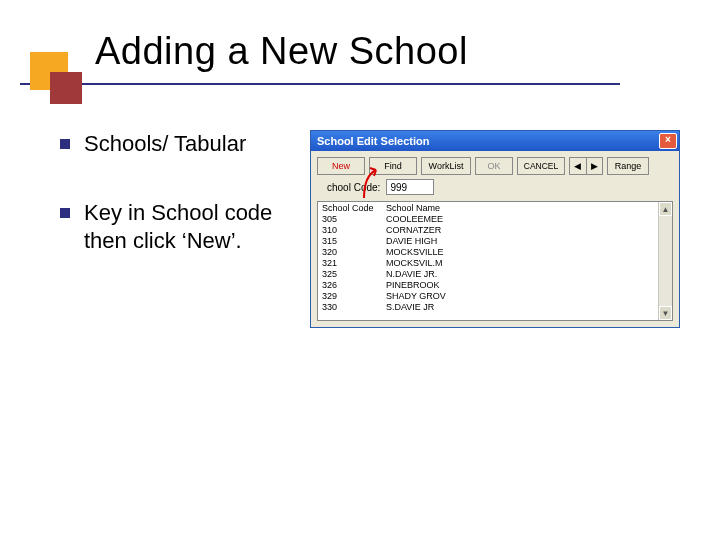 The height and width of the screenshot is (540, 720). What do you see at coordinates (374, 182) in the screenshot?
I see `annotation-arrow-icon` at bounding box center [374, 182].